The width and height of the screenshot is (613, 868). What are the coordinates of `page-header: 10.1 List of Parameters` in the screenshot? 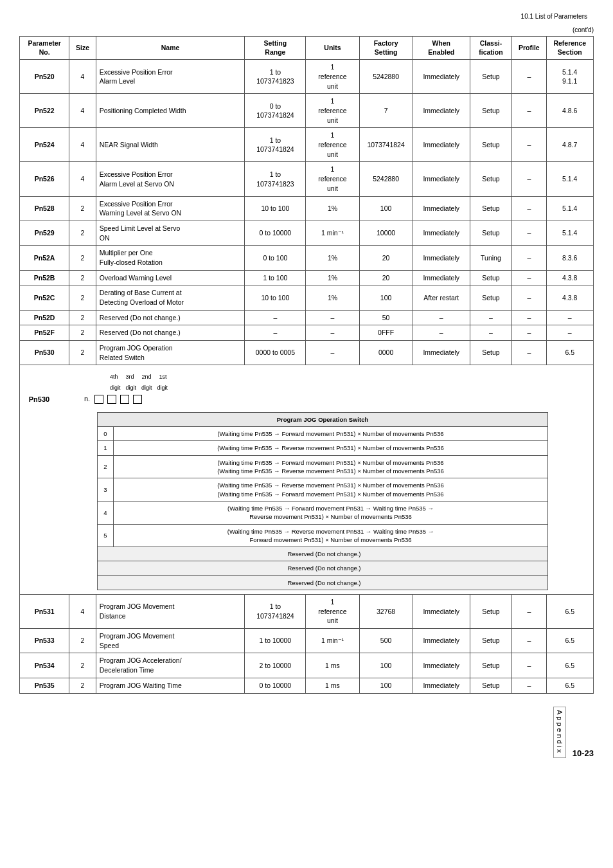 It's located at (306, 17).